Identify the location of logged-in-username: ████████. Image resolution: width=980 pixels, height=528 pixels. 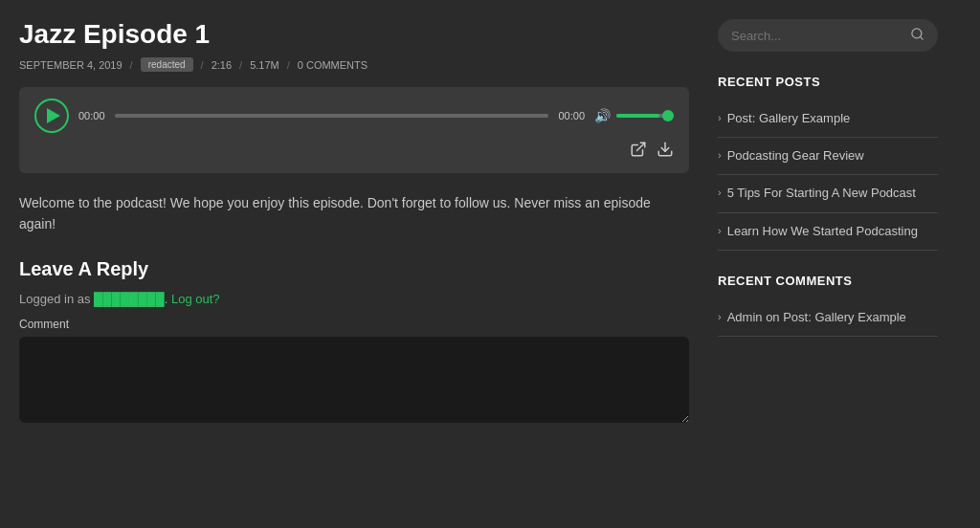
(129, 298).